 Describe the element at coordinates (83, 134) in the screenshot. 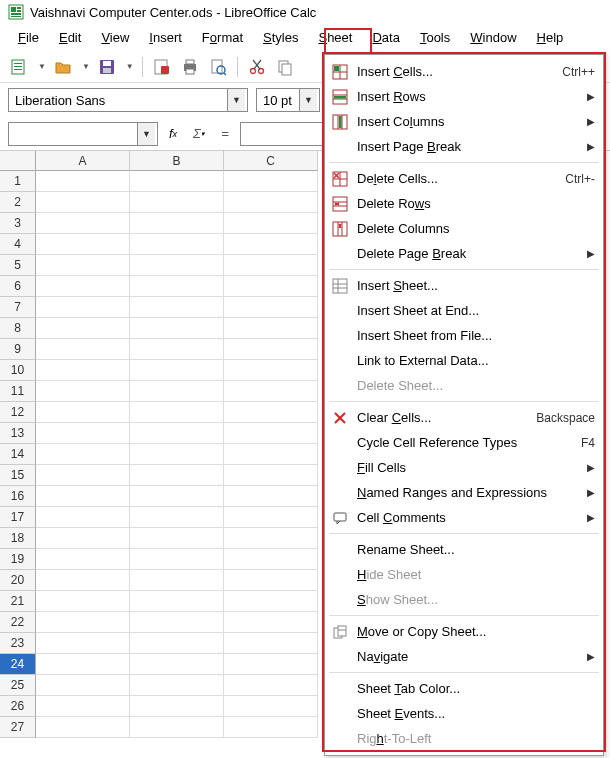

I see `name-box: ▼` at that location.